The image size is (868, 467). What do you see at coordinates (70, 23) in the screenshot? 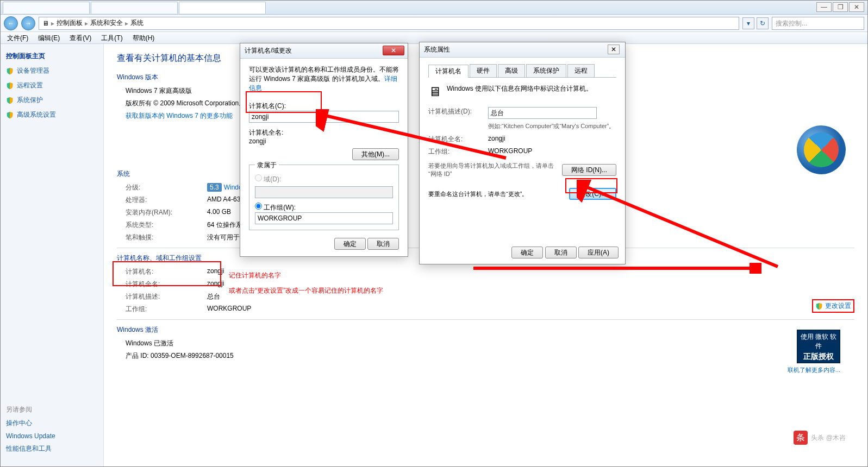
I see `breadcrumb-root: 控制面板` at bounding box center [70, 23].